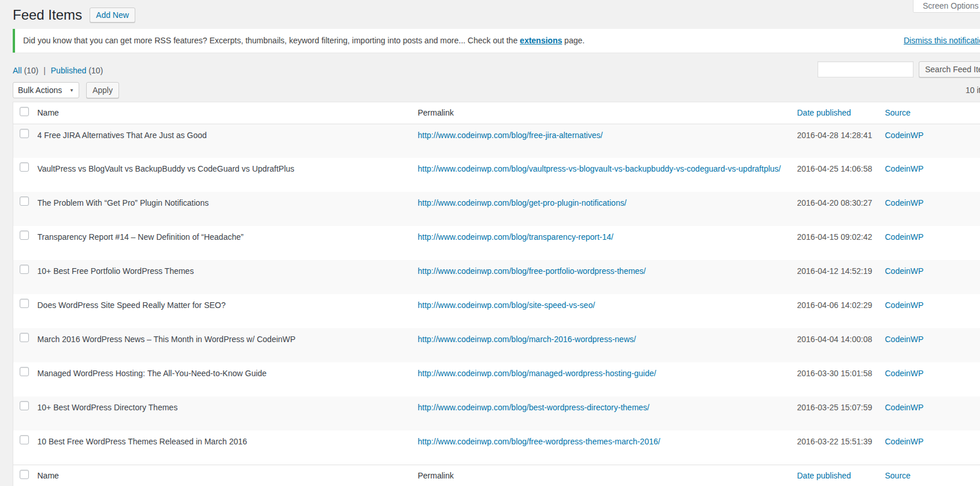 This screenshot has width=980, height=486. What do you see at coordinates (534, 407) in the screenshot?
I see `feed-item-permalink: http://www.codeinwp.com/blog/best-wordpr…` at bounding box center [534, 407].